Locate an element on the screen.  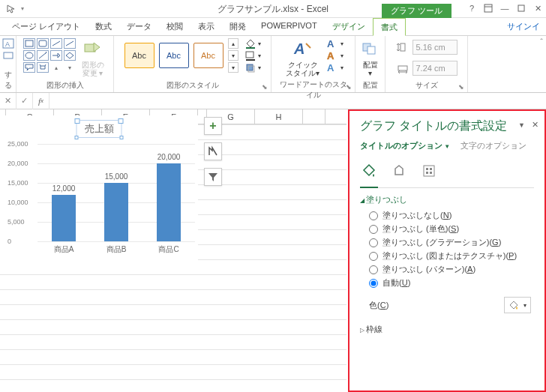
qat-dropdown: ▾ is located at coordinates (22, 9).